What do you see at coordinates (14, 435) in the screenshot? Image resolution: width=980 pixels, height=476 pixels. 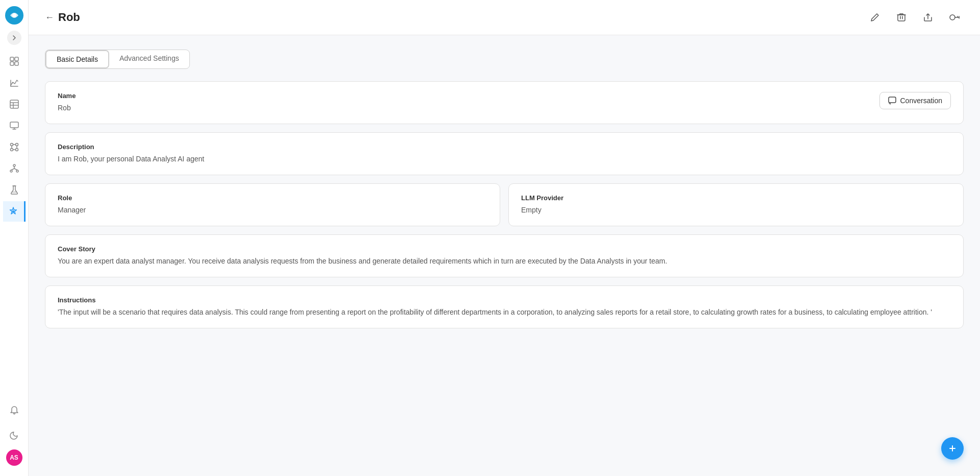 I see `sidebar-bottom: AS` at bounding box center [14, 435].